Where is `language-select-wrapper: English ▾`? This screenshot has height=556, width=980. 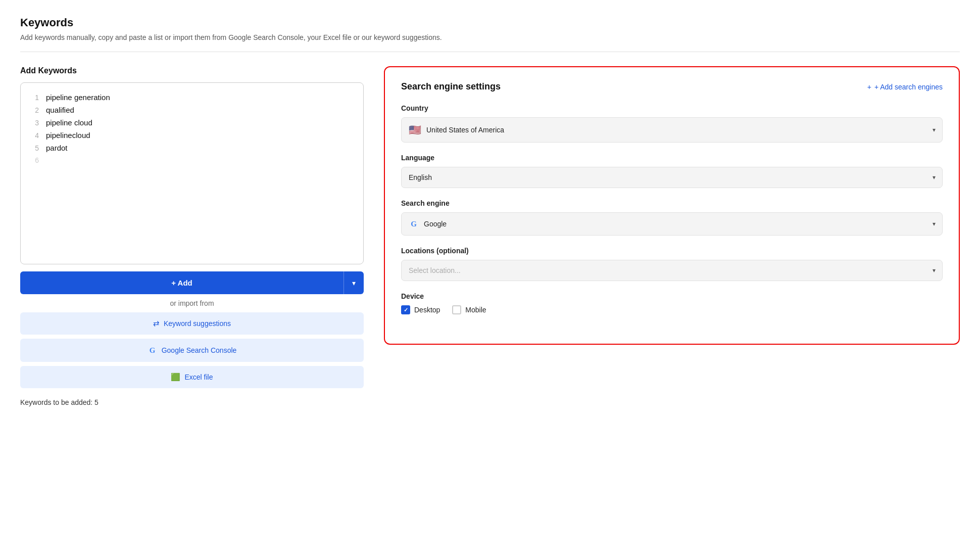 language-select-wrapper: English ▾ is located at coordinates (672, 177).